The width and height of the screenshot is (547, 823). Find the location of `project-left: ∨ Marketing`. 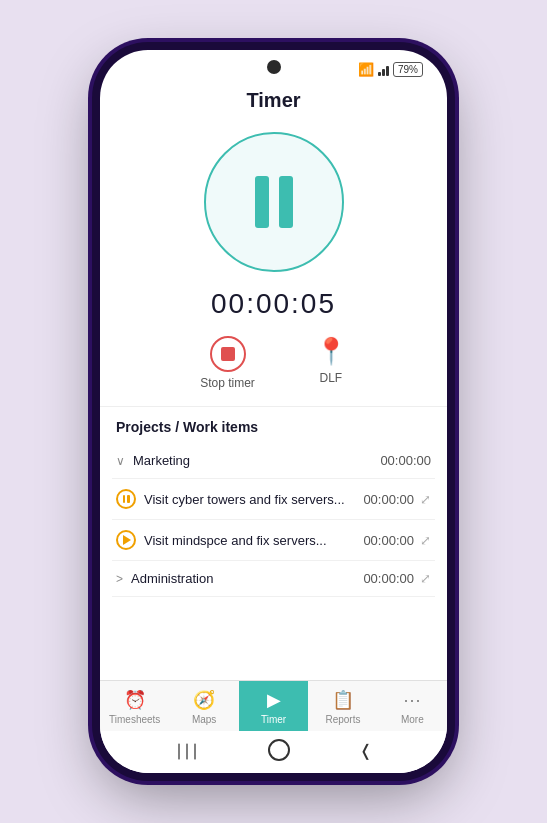

project-left: ∨ Marketing is located at coordinates (244, 460).